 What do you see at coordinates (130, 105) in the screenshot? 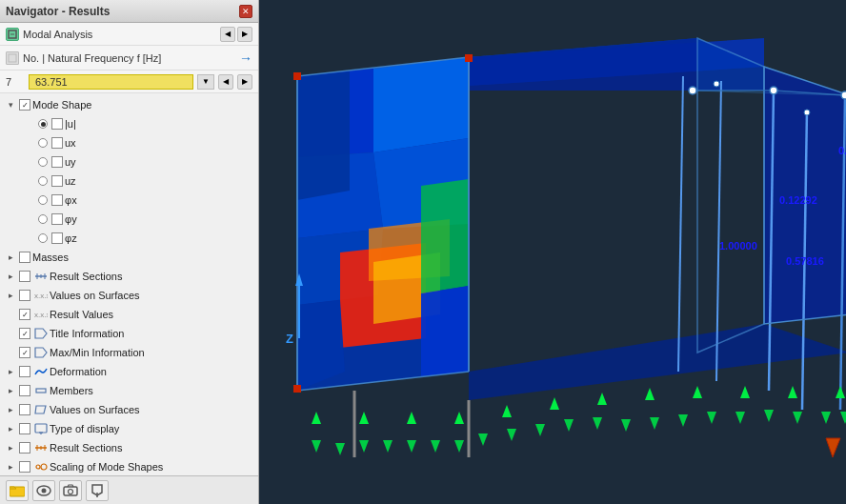
I see `tree-item-mode-shape: ▾✓Mode Shape` at bounding box center [130, 105].